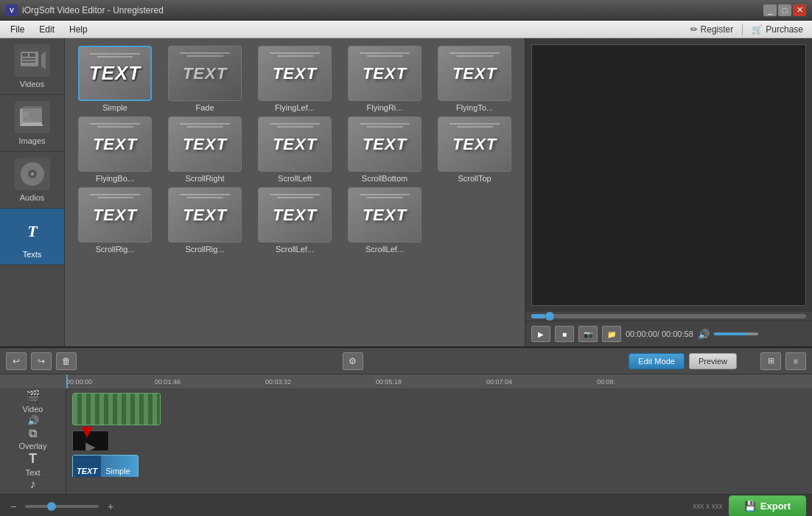  What do you see at coordinates (669, 333) in the screenshot?
I see `preview-controls: ▶ ■ 📷 📁 00:00:00/ 00:00:58 🔊` at bounding box center [669, 333].